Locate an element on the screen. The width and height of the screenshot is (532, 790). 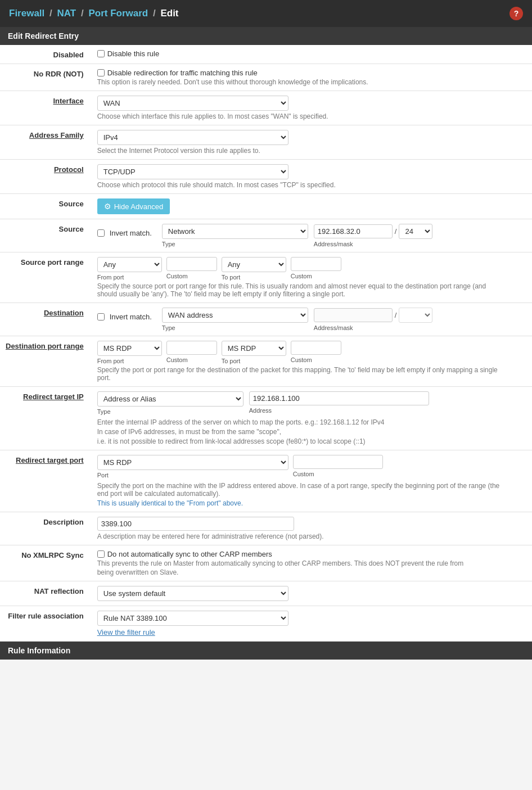
interface-select: WAN LAN OPT1 is located at coordinates (193, 103).